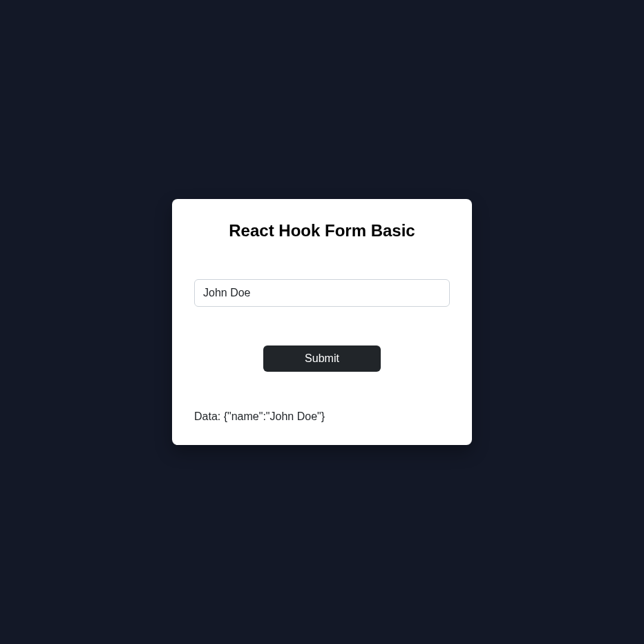 The image size is (644, 644). What do you see at coordinates (322, 359) in the screenshot?
I see `button-wrapper: Submit` at bounding box center [322, 359].